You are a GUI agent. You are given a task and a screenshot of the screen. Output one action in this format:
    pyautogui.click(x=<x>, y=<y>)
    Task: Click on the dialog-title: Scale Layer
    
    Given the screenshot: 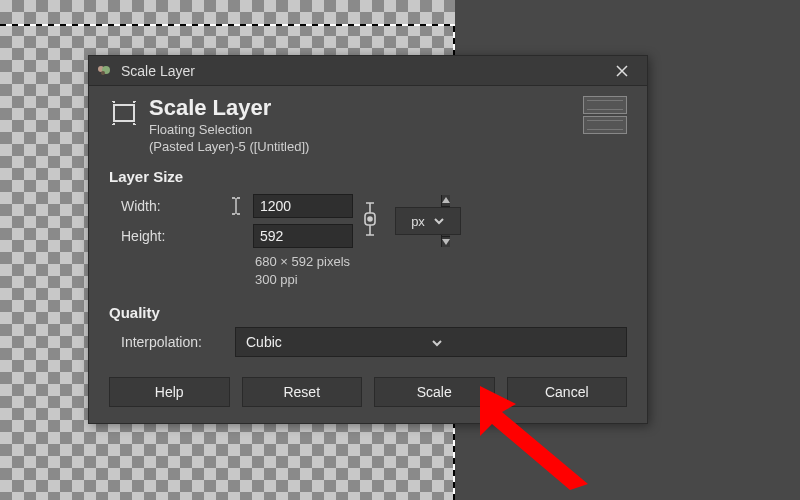 What is the action you would take?
    pyautogui.click(x=362, y=71)
    